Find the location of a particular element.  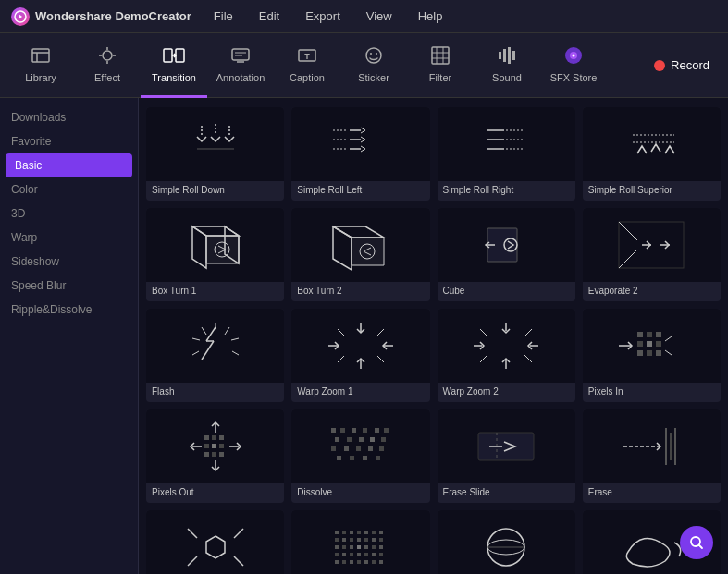

sidebar-item-color: Color is located at coordinates (68, 189).